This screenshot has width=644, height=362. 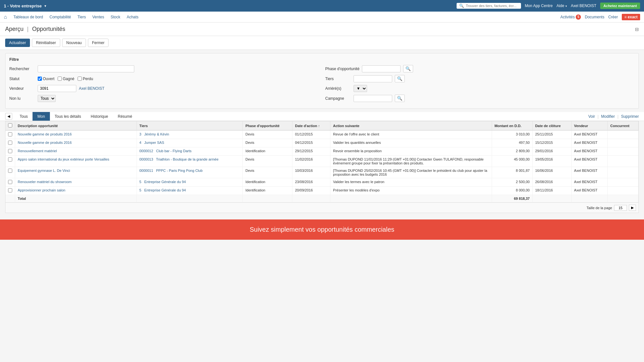 What do you see at coordinates (85, 79) in the screenshot?
I see `filter-perdu-checkbox: Perdu` at bounding box center [85, 79].